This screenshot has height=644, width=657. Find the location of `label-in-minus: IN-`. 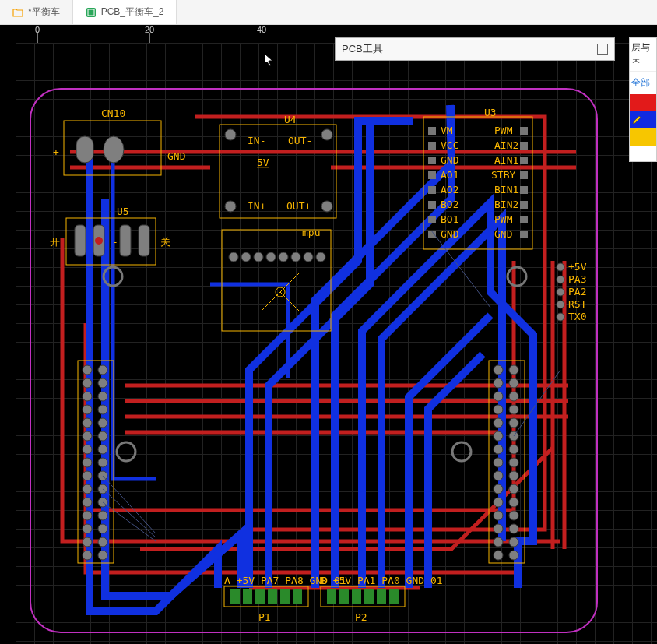

label-in-minus: IN- is located at coordinates (257, 140).